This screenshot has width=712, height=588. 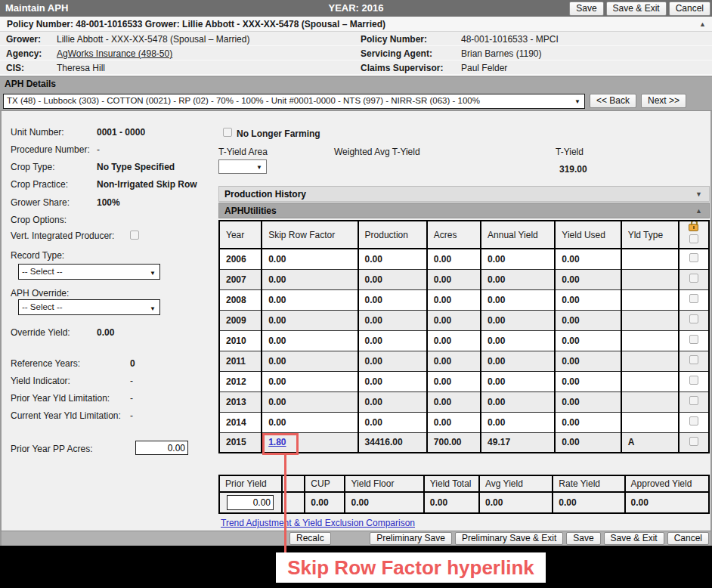 What do you see at coordinates (243, 166) in the screenshot?
I see `tyield-area-select: ▼` at bounding box center [243, 166].